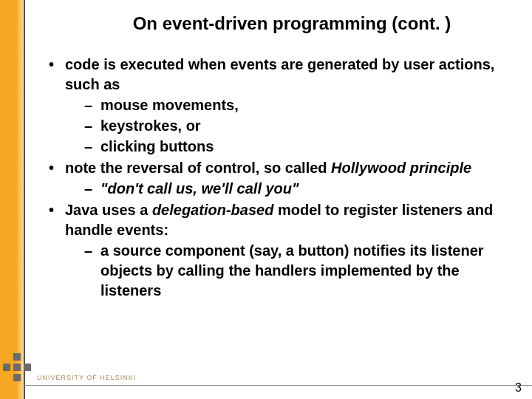 The image size is (532, 399). Describe the element at coordinates (291, 189) in the screenshot. I see `sub-list: "don't call us, we'll call you"` at that location.